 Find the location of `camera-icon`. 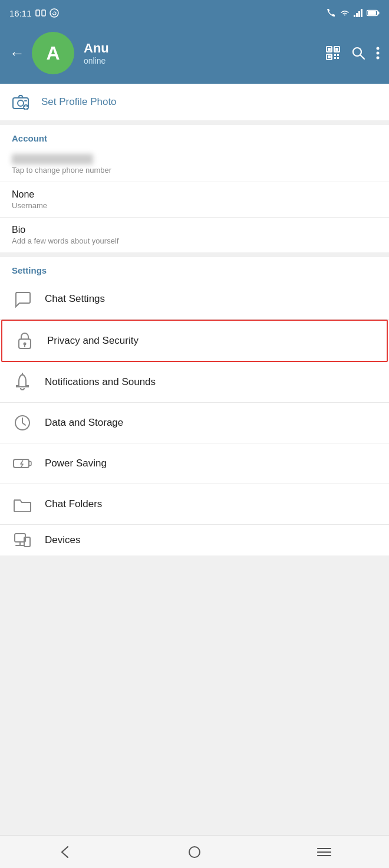

camera-icon is located at coordinates (21, 102).